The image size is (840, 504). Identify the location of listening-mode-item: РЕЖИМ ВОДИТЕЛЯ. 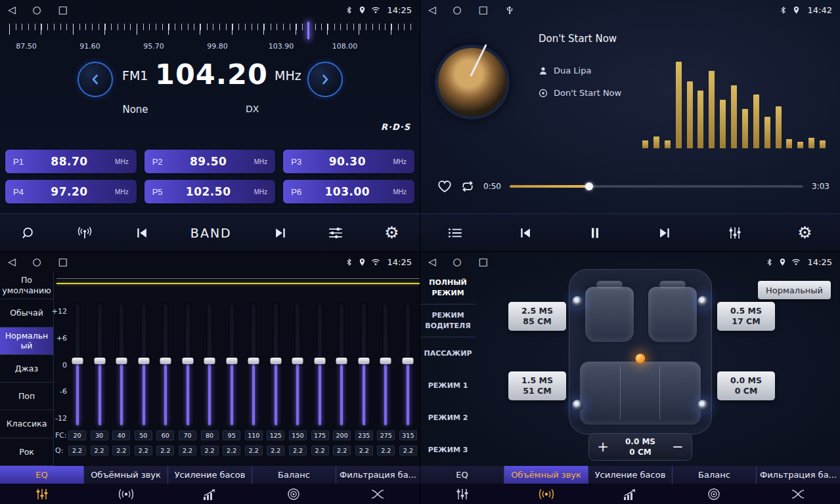
(448, 321).